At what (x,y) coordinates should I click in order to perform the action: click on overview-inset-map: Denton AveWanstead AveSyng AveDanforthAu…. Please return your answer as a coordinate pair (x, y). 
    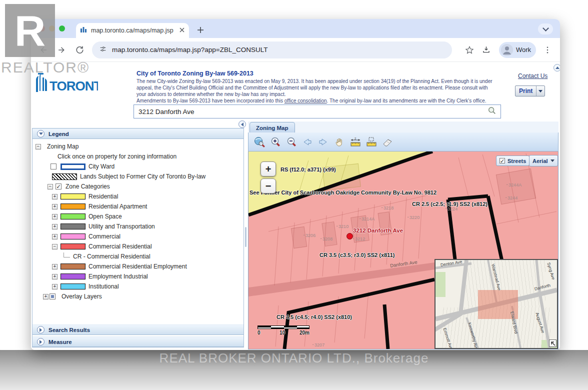
    Looking at the image, I should click on (496, 304).